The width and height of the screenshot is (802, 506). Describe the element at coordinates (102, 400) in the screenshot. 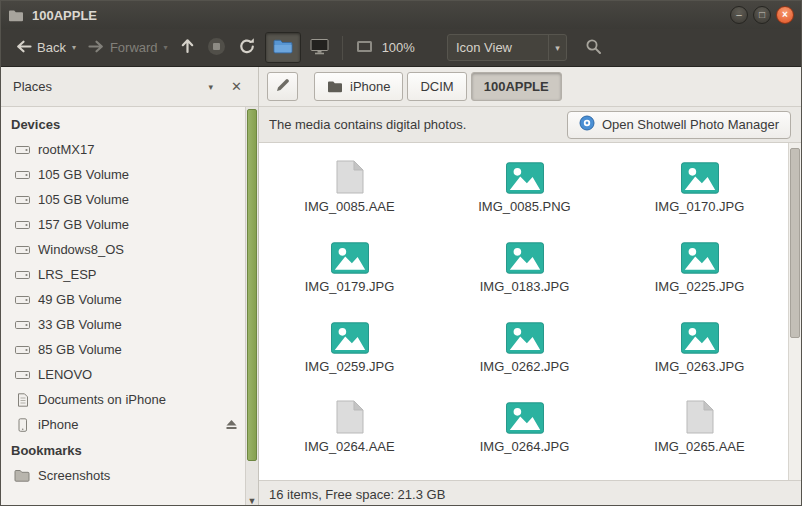

I see `sidebar-item-label: Documents on iPhone` at that location.